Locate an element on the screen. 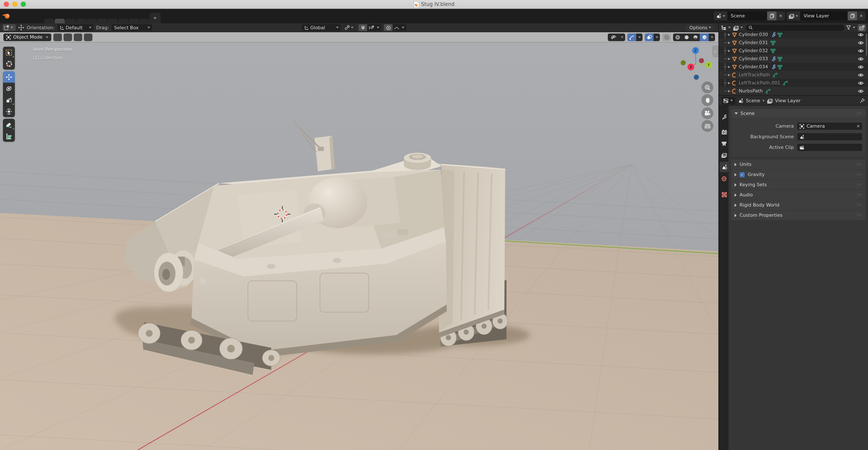 The height and width of the screenshot is (450, 868). gravity-checkbox: ✓ is located at coordinates (742, 175).